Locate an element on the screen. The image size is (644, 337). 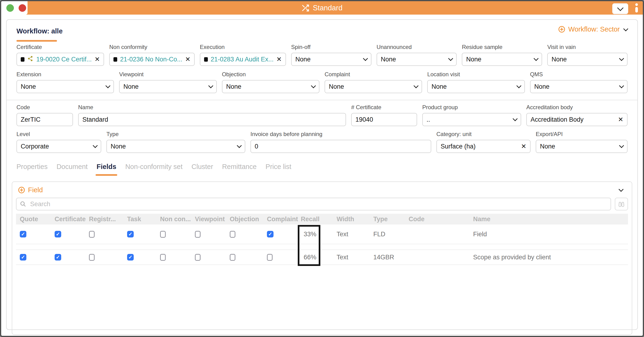
add-field-label: Field is located at coordinates (36, 190).